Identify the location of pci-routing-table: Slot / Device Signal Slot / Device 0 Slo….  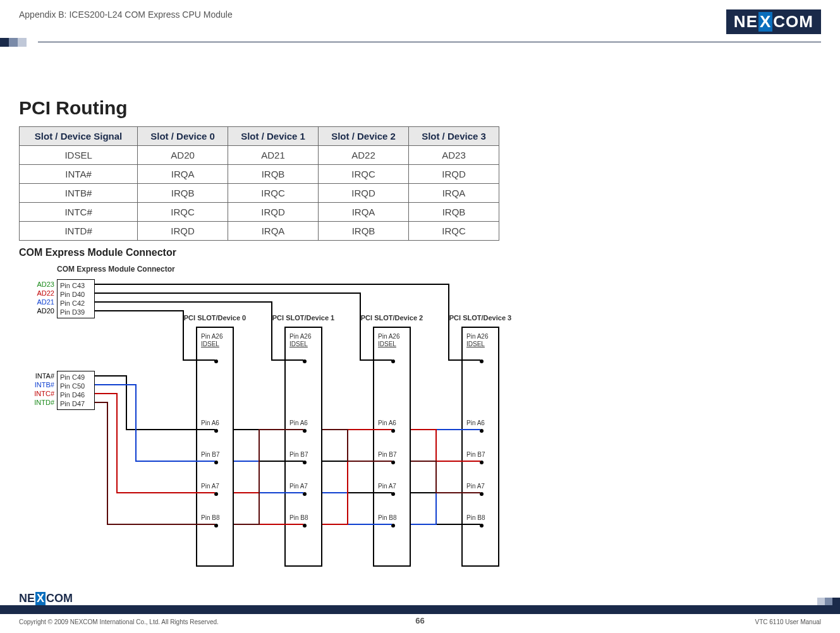
(259, 183).